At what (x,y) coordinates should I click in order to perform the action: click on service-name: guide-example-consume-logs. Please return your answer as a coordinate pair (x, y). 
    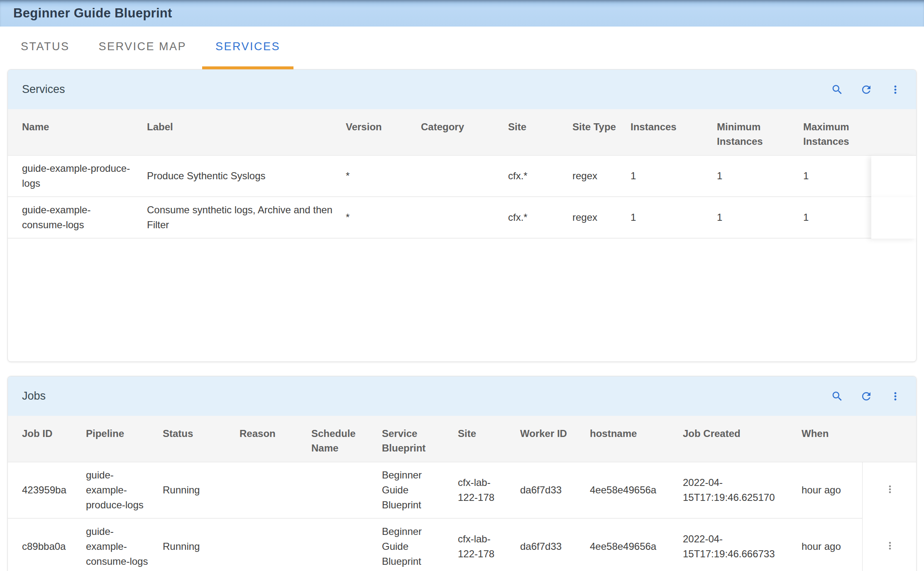
    Looking at the image, I should click on (74, 218).